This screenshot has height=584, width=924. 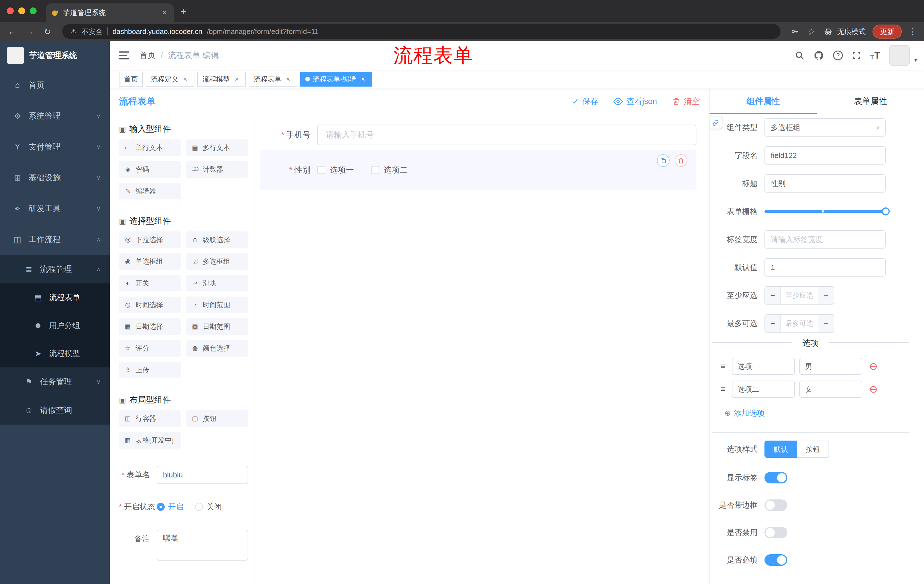 What do you see at coordinates (507, 135) in the screenshot?
I see `phone-field-input` at bounding box center [507, 135].